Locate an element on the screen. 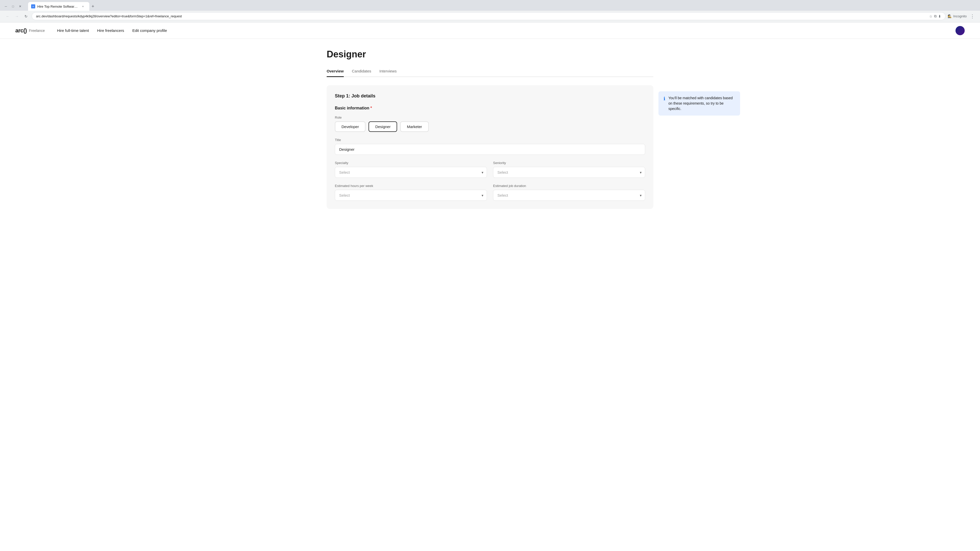 The height and width of the screenshot is (551, 980). duration-select: Select is located at coordinates (569, 195).